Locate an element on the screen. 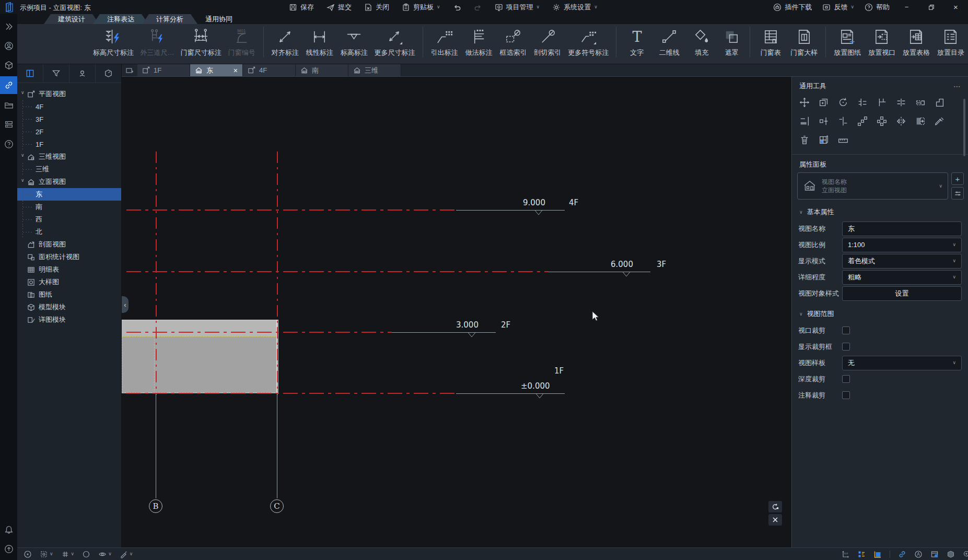  add-property-set-button: + is located at coordinates (958, 179).